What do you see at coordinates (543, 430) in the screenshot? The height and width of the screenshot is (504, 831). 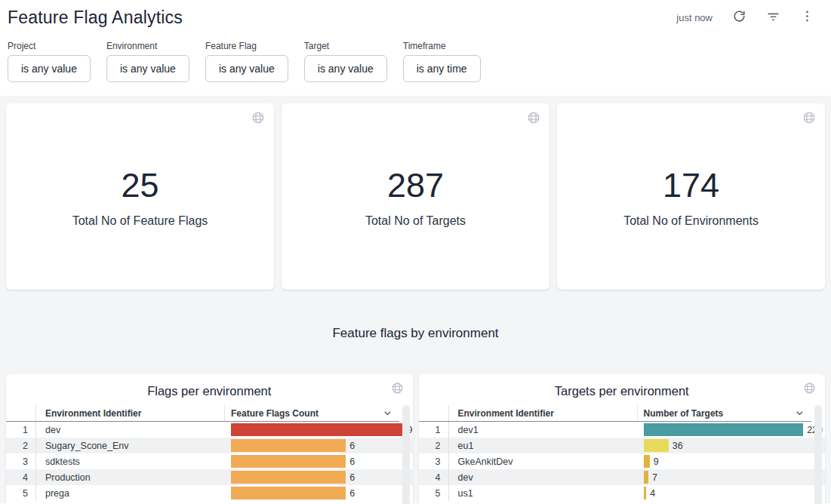 I see `environment-name-cell: dev1` at bounding box center [543, 430].